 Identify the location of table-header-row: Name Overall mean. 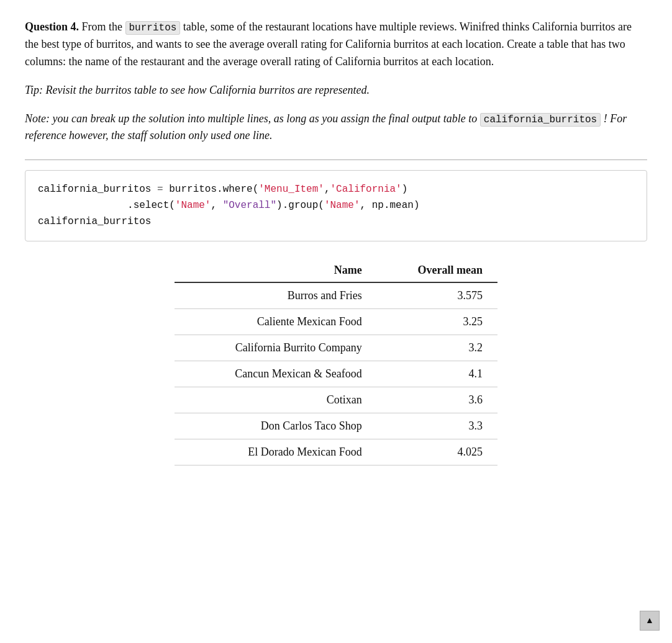
(336, 271).